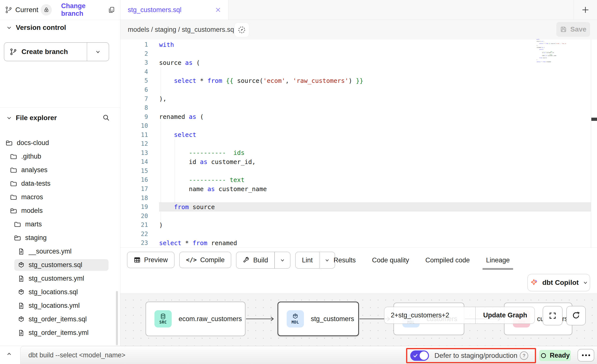  I want to click on minimap: withsource as ( select * from {{ source(…, so click(551, 51).